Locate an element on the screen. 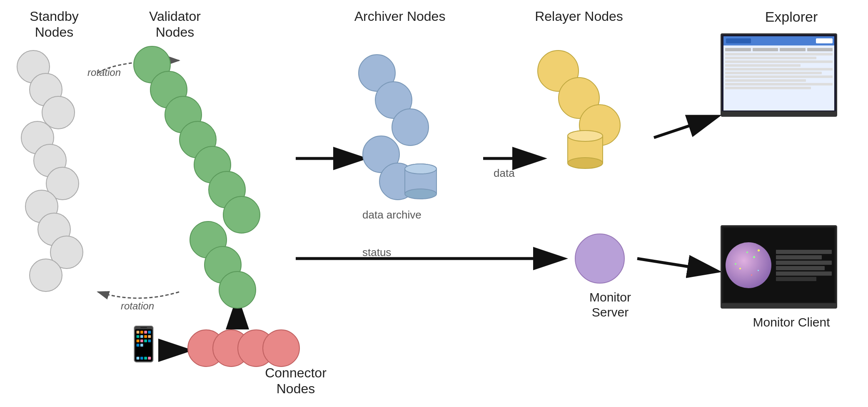 The width and height of the screenshot is (868, 407). validator-nodes-label: Validator Nodes is located at coordinates (175, 24).